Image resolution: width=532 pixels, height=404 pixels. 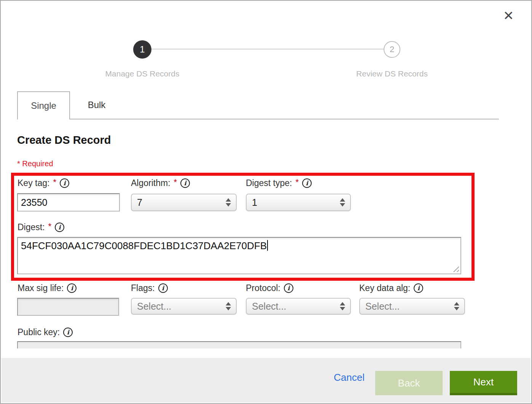 I want to click on digest-value: 54FCF030AA1C79C0088FDEC1BD1C37DAA2E70DFB, so click(x=144, y=246).